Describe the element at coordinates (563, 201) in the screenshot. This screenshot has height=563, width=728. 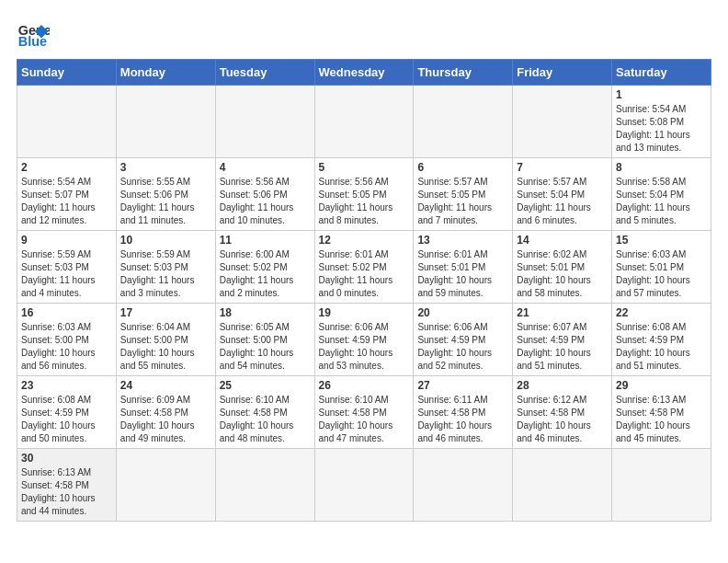
I see `day-info: Sunrise: 5:57 AM Sunset: 5:04 PM Dayligh…` at that location.